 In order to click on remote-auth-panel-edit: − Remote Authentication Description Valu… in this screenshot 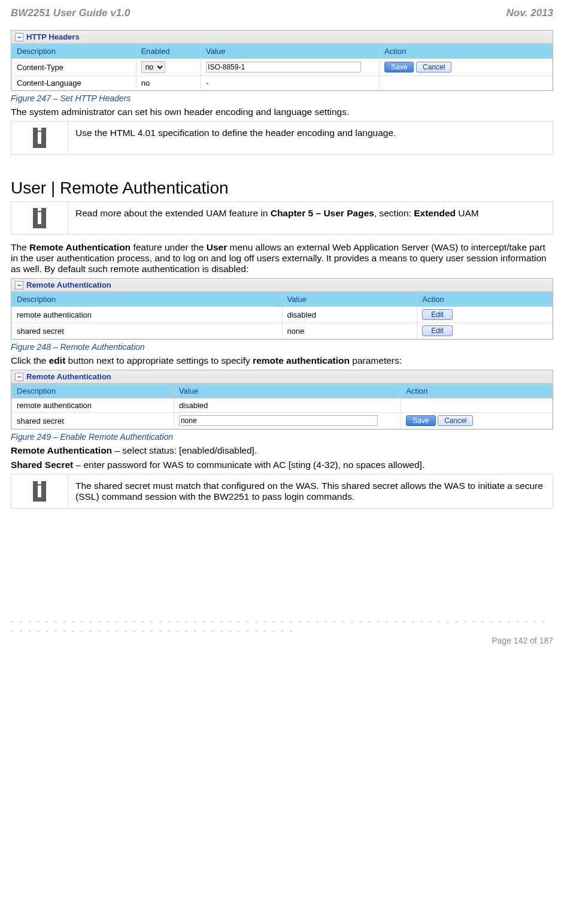, I will do `click(282, 400)`.